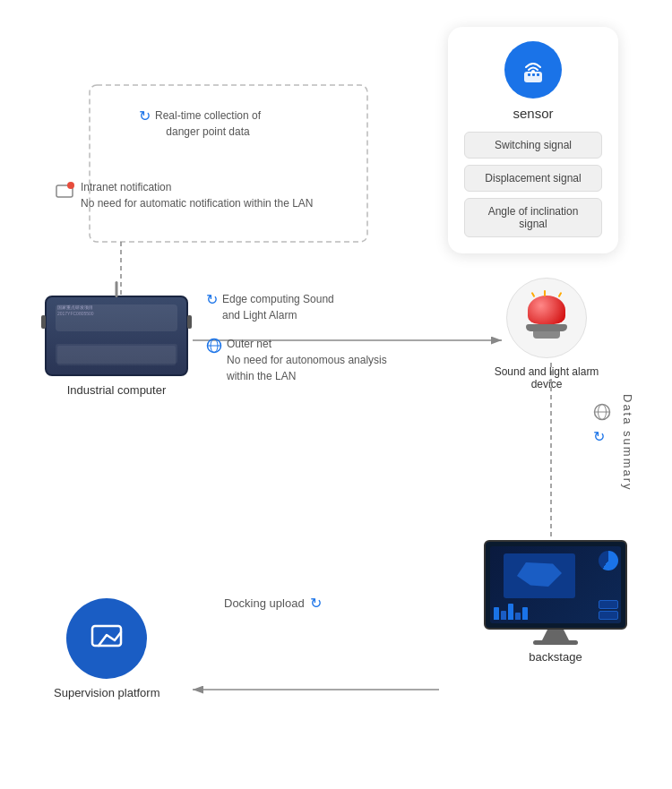  I want to click on inclination-signal: Angle of inclination signal, so click(533, 218).